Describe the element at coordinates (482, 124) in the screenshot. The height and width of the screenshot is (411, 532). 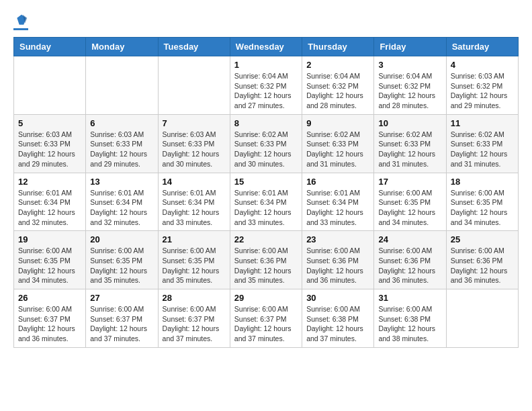
I see `day-number: 11` at that location.